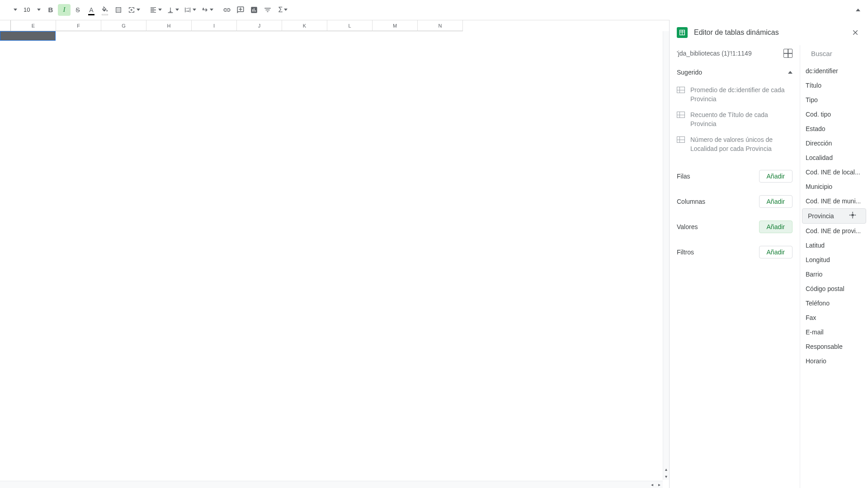 This screenshot has height=488, width=868. I want to click on vertical-scrollbar: ▴ ▾, so click(666, 256).